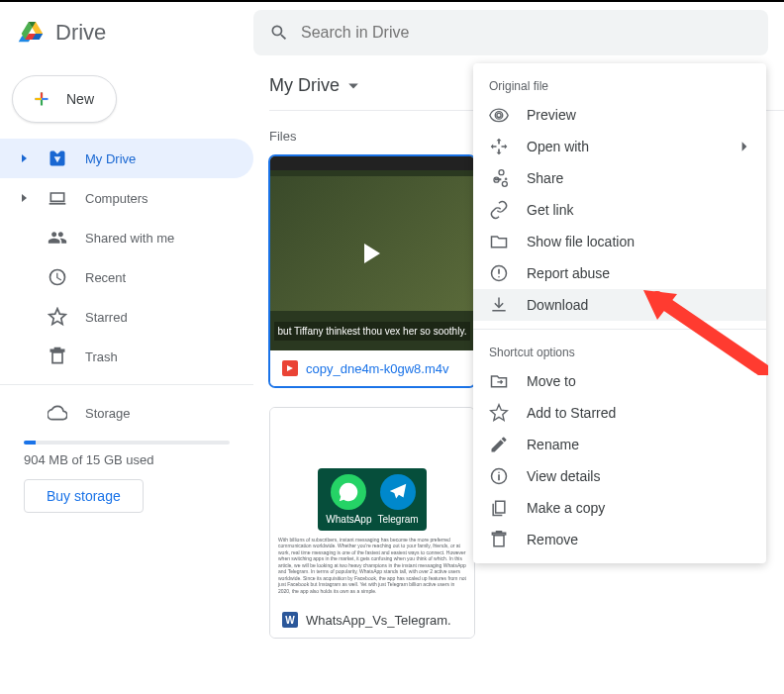 The height and width of the screenshot is (694, 784). I want to click on menu-section-label: Original file, so click(620, 85).